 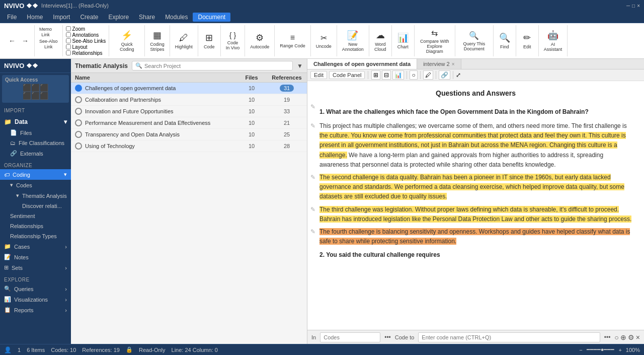 I want to click on highlight-tool-icon: 🖊, so click(x=428, y=75).